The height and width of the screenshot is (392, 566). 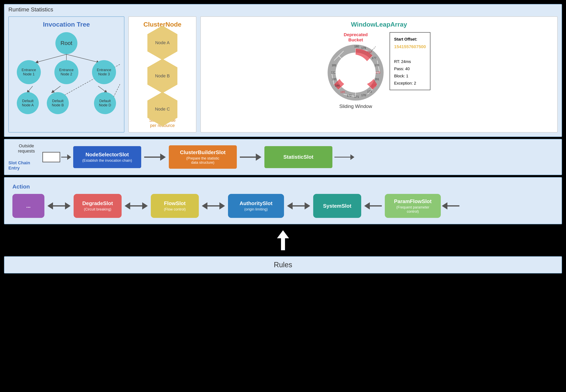 What do you see at coordinates (66, 43) in the screenshot?
I see `root-node: Root` at bounding box center [66, 43].